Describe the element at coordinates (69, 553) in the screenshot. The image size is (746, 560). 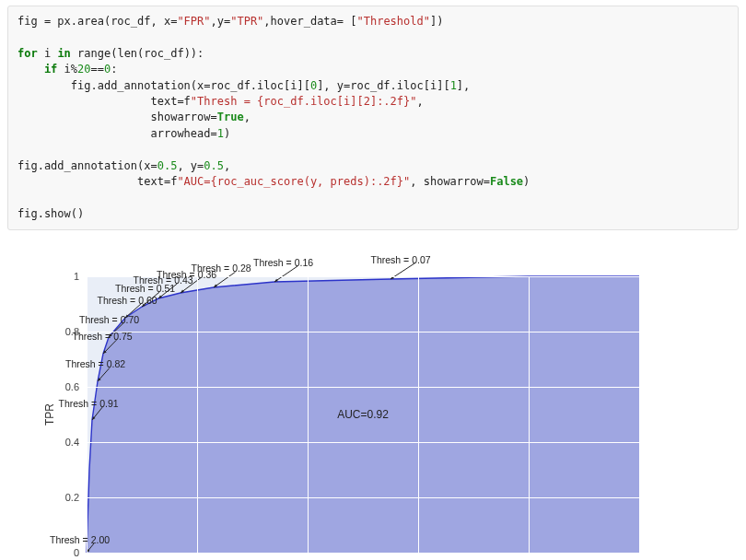
I see `y-tick-label: 0` at that location.